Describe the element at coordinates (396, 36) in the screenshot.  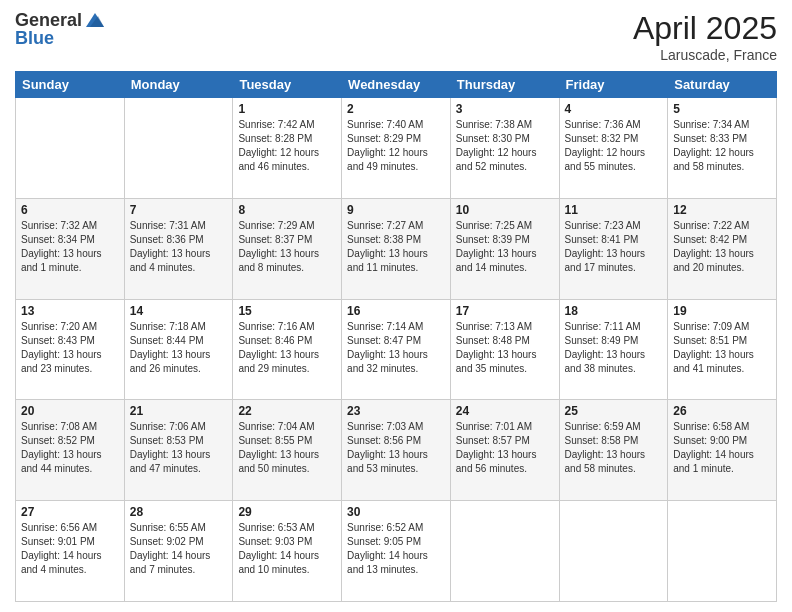
I see `header: General Blue April 2025 Laruscade, Franc…` at that location.